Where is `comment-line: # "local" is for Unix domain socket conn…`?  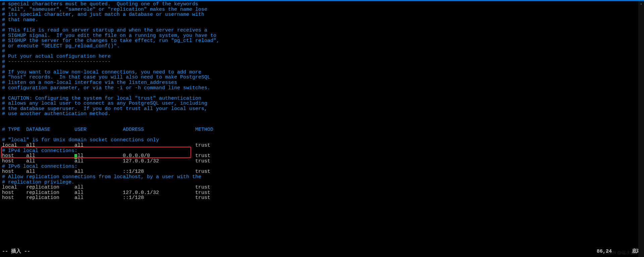
comment-line: # "local" is for Unix domain socket conn… is located at coordinates (322, 140).